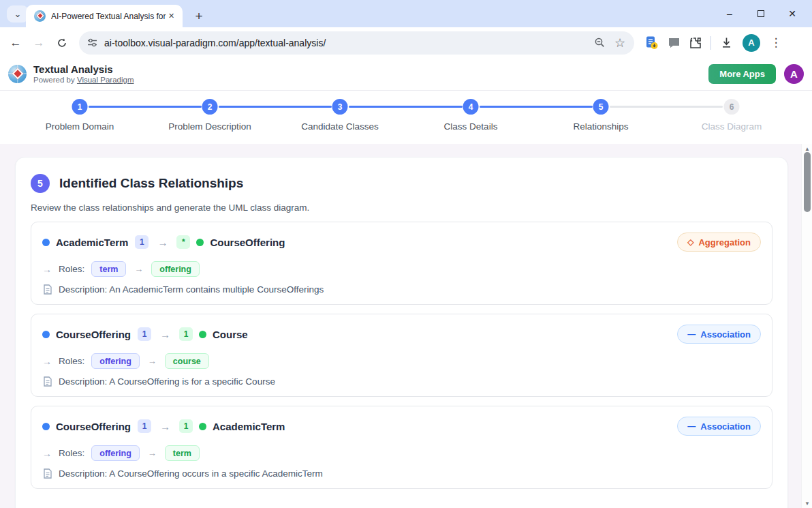 This screenshot has height=508, width=812. Describe the element at coordinates (674, 43) in the screenshot. I see `comment-icon` at that location.